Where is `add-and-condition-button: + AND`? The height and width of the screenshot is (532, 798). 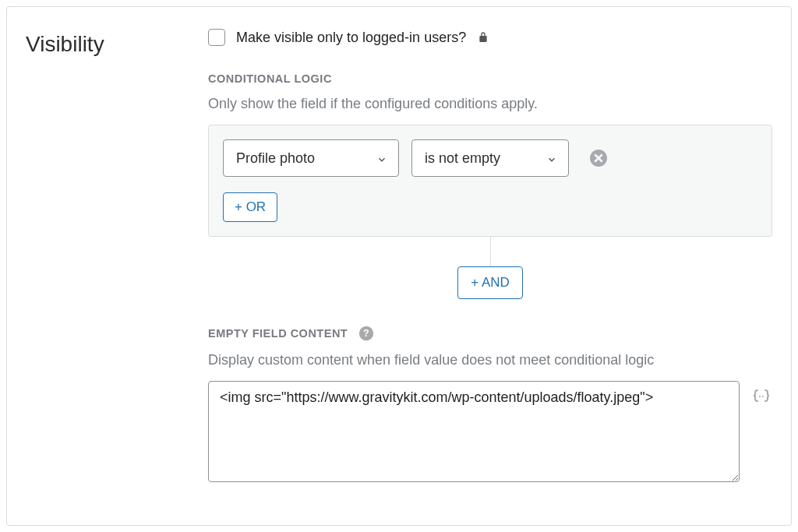
add-and-condition-button: + AND is located at coordinates (490, 283).